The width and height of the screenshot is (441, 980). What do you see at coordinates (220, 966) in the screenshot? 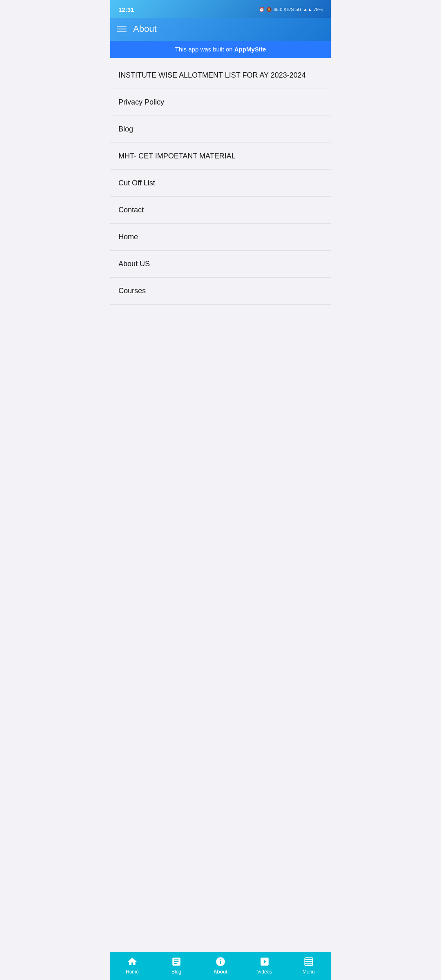
I see `bottom-nav: Home Blog About Videos` at bounding box center [220, 966].